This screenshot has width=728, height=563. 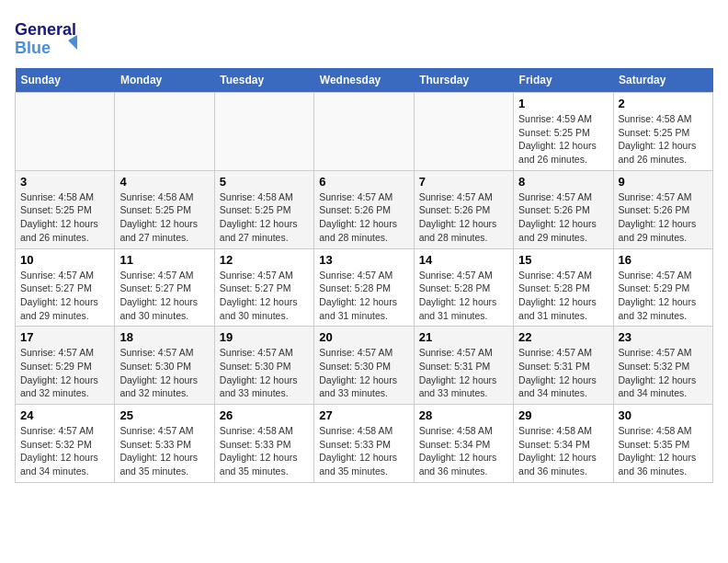 What do you see at coordinates (46, 29) in the screenshot?
I see `svg-text: General` at bounding box center [46, 29].